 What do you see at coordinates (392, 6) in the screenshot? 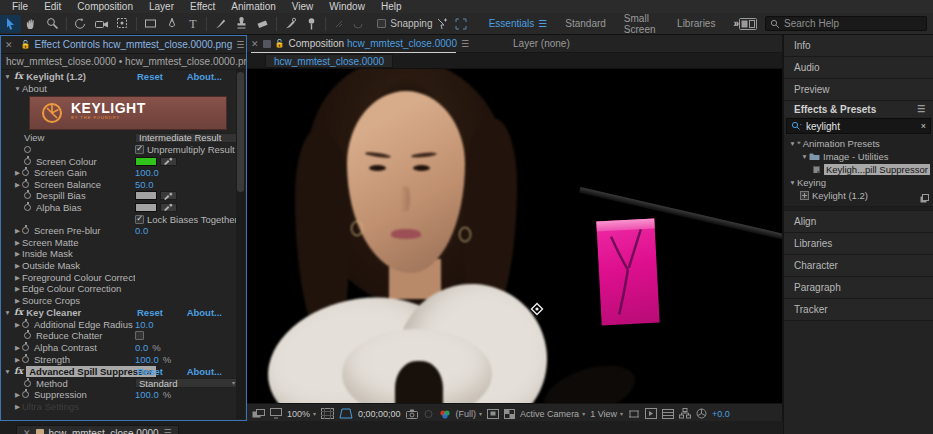
I see `menu-help: Help` at bounding box center [392, 6].